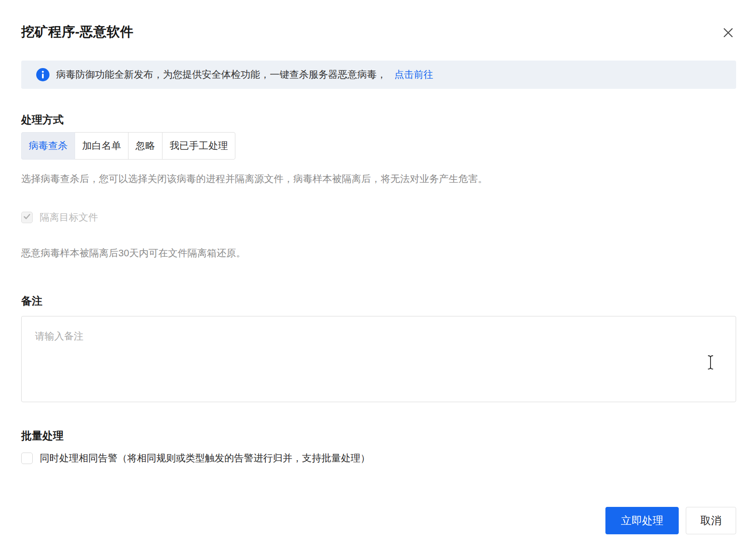 This screenshot has height=548, width=756. I want to click on page-title: 挖矿程序-恶意软件, so click(78, 32).